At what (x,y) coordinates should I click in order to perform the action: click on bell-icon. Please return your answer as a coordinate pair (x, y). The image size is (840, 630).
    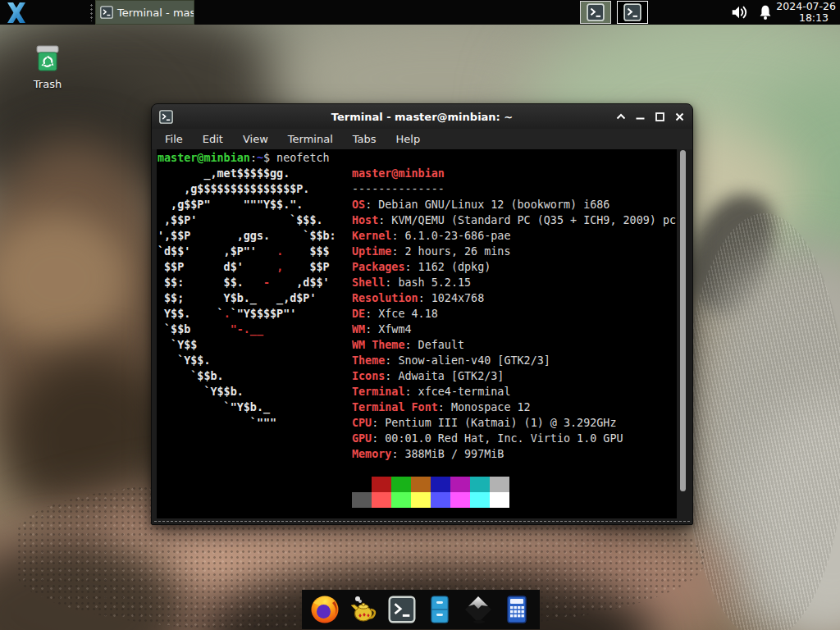
    Looking at the image, I should click on (765, 12).